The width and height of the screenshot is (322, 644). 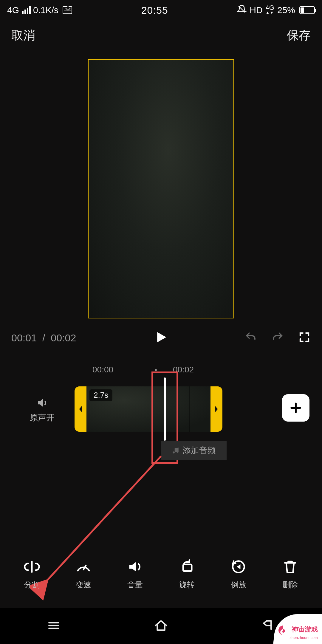 What do you see at coordinates (187, 567) in the screenshot?
I see `rotate-icon` at bounding box center [187, 567].